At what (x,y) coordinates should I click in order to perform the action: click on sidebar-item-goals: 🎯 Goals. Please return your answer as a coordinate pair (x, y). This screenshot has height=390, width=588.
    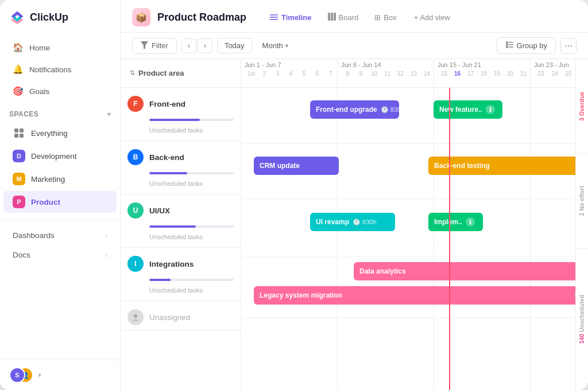
    Looking at the image, I should click on (60, 91).